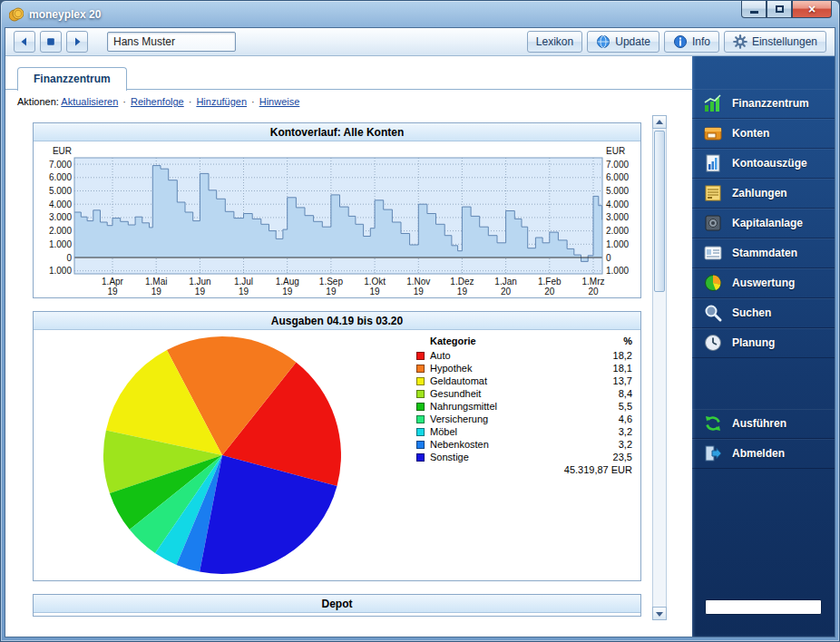 The width and height of the screenshot is (840, 642). Describe the element at coordinates (524, 406) in the screenshot. I see `legend-rows: Auto18,2Hypothek18,1Geldautomat13,7Gesun…` at that location.